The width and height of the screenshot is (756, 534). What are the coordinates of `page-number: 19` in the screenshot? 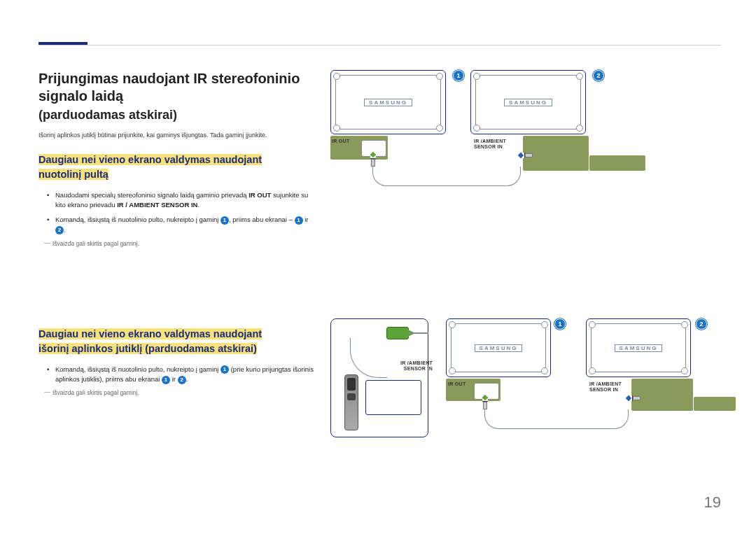 It's located at (713, 503).